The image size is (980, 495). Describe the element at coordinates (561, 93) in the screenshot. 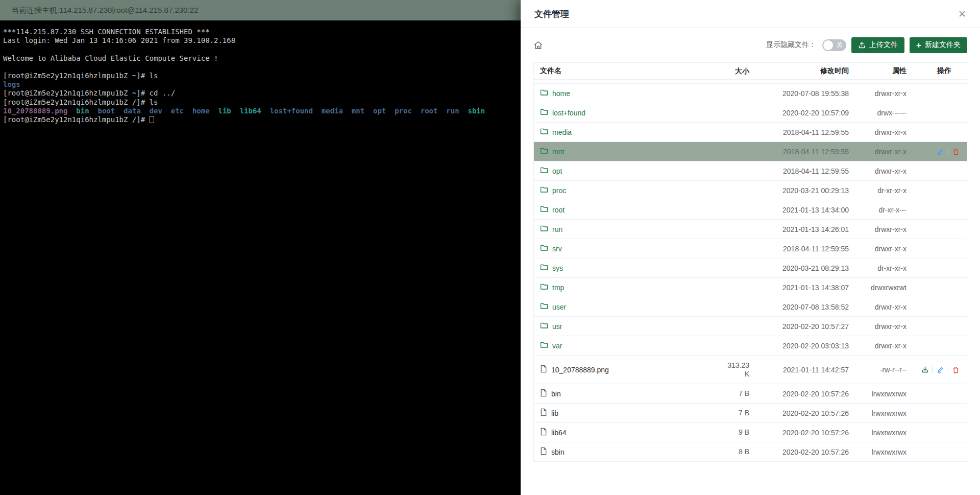

I see `file-name-link: home` at that location.